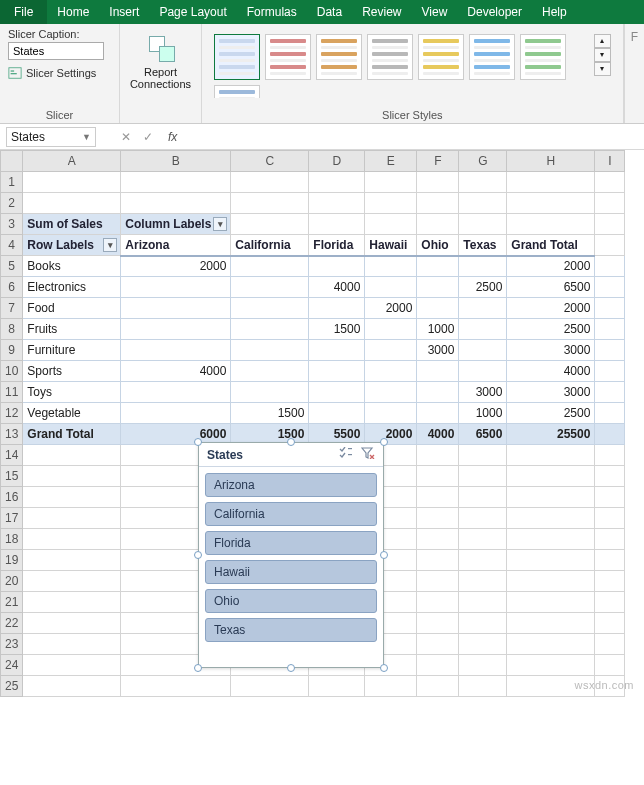 This screenshot has height=785, width=644. What do you see at coordinates (291, 572) in the screenshot?
I see `slicer-item-hawaii: Hawaii` at bounding box center [291, 572].